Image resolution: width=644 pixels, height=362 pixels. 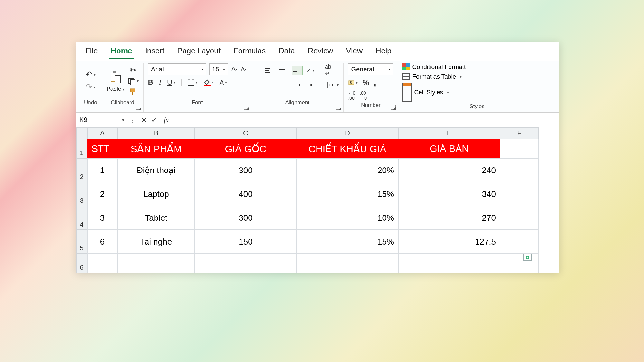 I want to click on increase-font-button: A▴, so click(x=234, y=69).